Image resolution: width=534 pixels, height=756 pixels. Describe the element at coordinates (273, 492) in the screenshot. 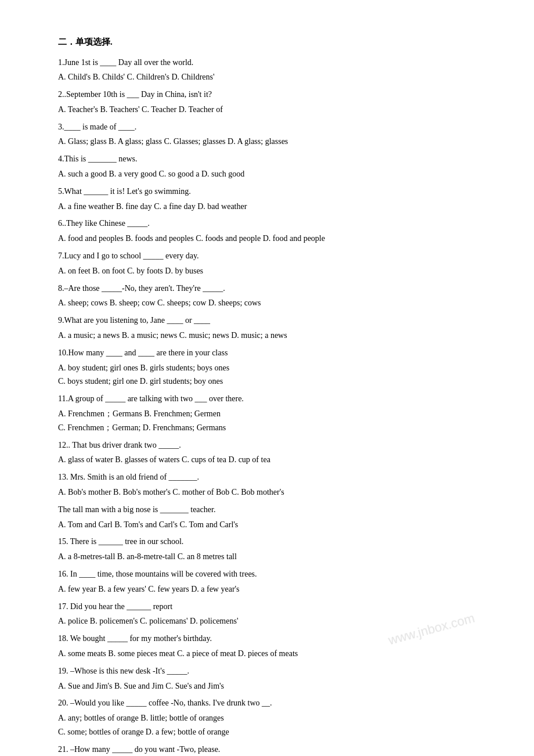

I see `question-options-q13: A. Bob's mother B. Bob's mother's C. mot…` at that location.